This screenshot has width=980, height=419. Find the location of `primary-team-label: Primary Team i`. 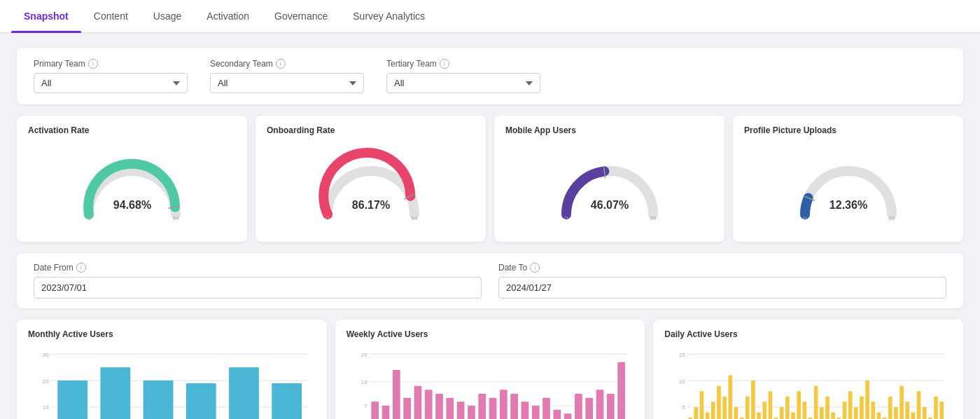

primary-team-label: Primary Team i is located at coordinates (111, 64).